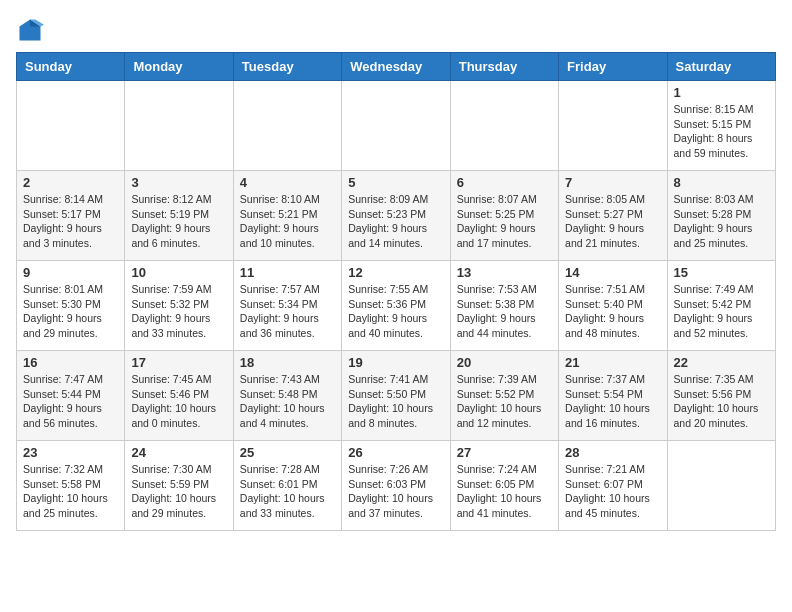 This screenshot has height=612, width=792. What do you see at coordinates (287, 216) in the screenshot?
I see `calendar-cell: 4Sunrise: 8:10 AM Sunset: 5:21 PM Daylig…` at bounding box center [287, 216].